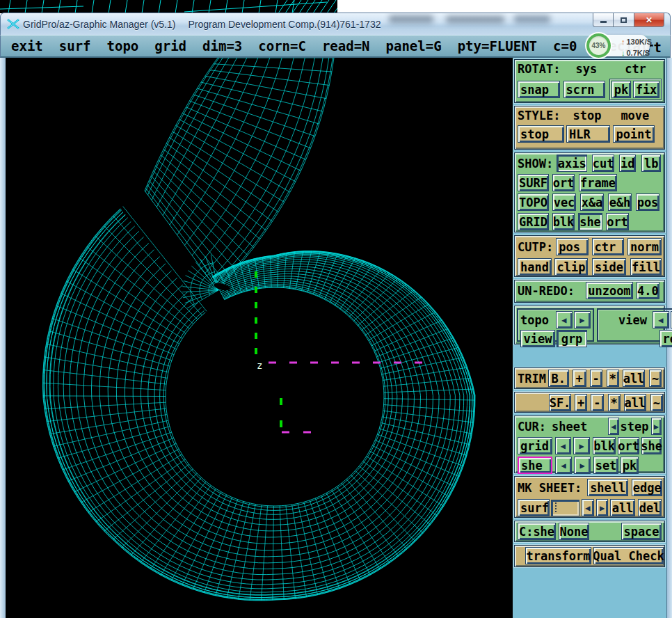 The height and width of the screenshot is (618, 672). What do you see at coordinates (614, 426) in the screenshot?
I see `cur-sheet-prev-button: ◀` at bounding box center [614, 426].